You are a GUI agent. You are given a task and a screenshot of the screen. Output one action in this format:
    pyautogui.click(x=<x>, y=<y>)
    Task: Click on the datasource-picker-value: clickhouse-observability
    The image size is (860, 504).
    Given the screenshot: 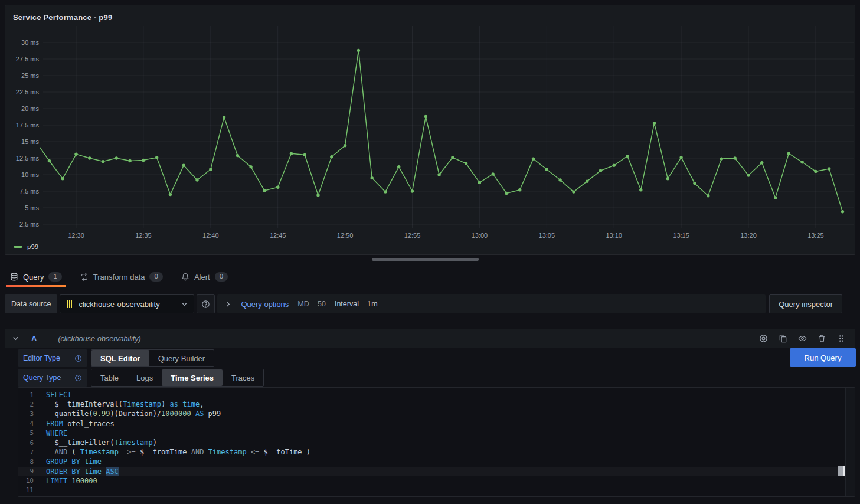 What is the action you would take?
    pyautogui.click(x=127, y=305)
    